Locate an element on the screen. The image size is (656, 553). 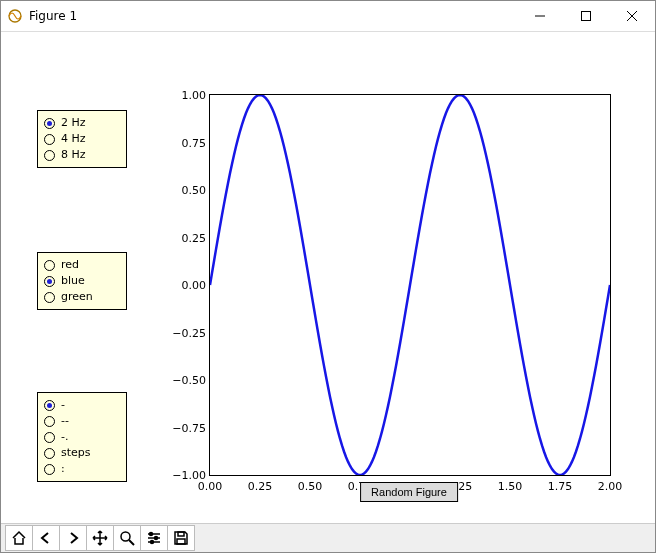
window-title: Figure 1 is located at coordinates (53, 16).